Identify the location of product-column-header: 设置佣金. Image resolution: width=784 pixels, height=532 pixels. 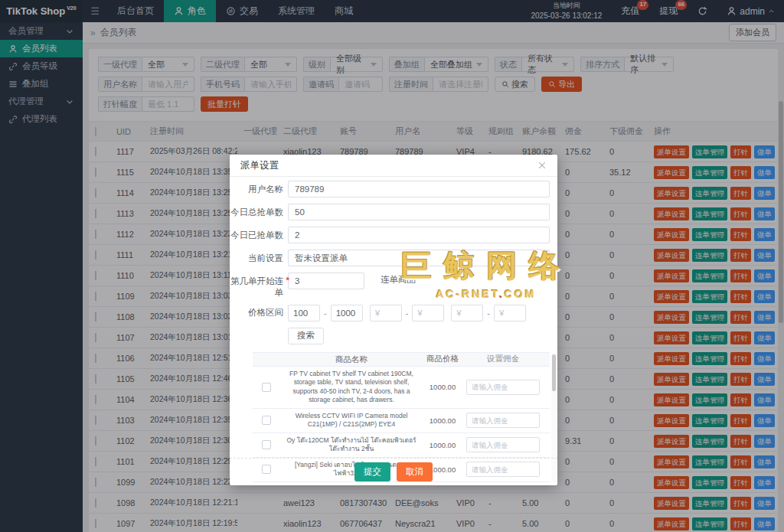
(503, 359).